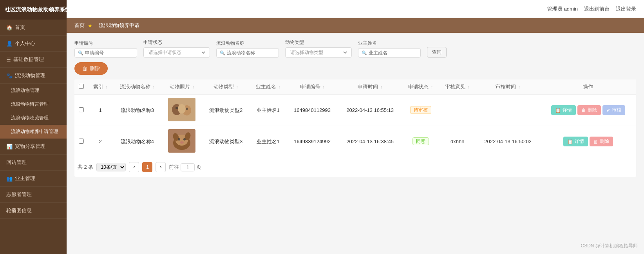 This screenshot has height=254, width=644. I want to click on audit-icon: ✔, so click(608, 110).